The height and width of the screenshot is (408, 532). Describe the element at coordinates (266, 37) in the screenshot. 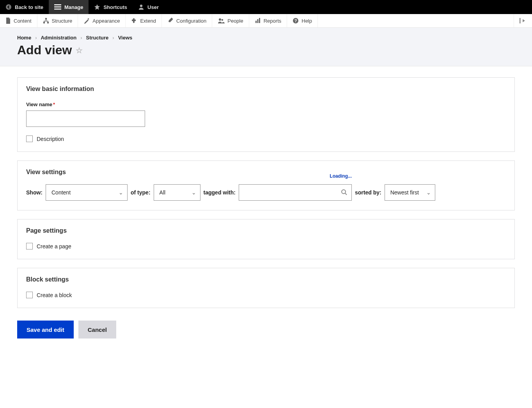

I see `breadcrumb: Home › Administration › Structure › View…` at that location.